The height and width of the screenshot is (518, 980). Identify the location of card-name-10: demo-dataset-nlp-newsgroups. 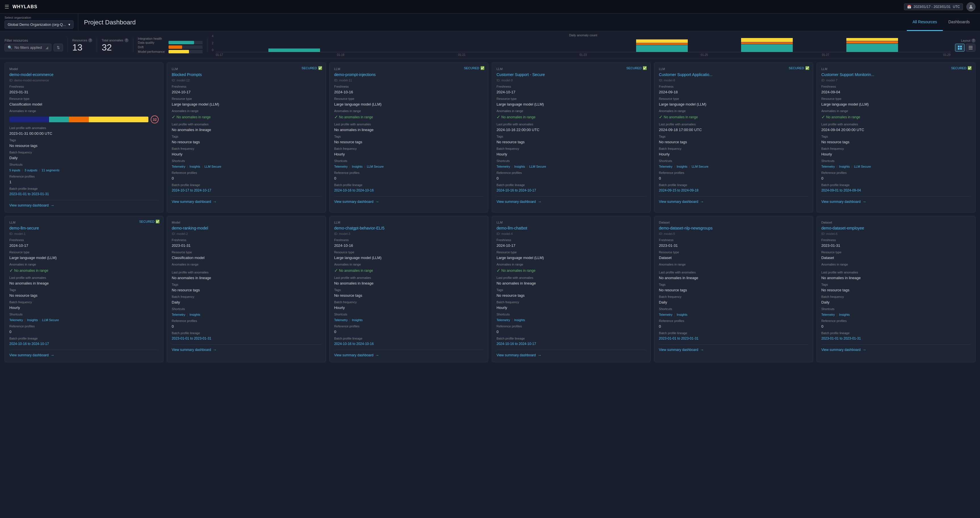
(733, 228).